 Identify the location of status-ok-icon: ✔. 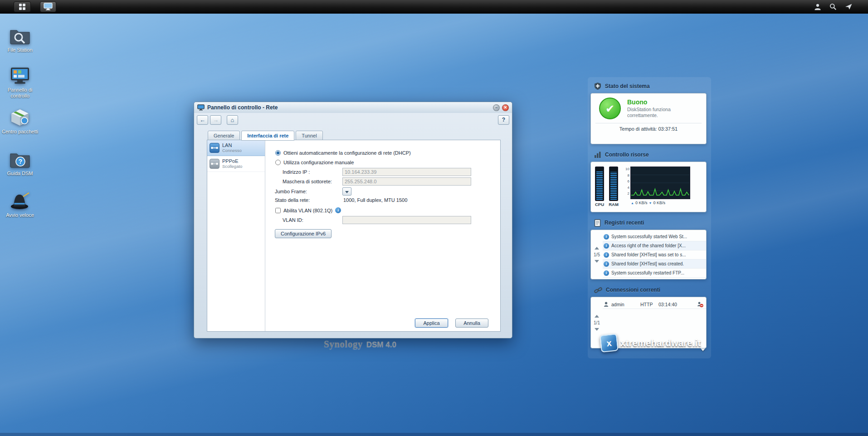
(610, 108).